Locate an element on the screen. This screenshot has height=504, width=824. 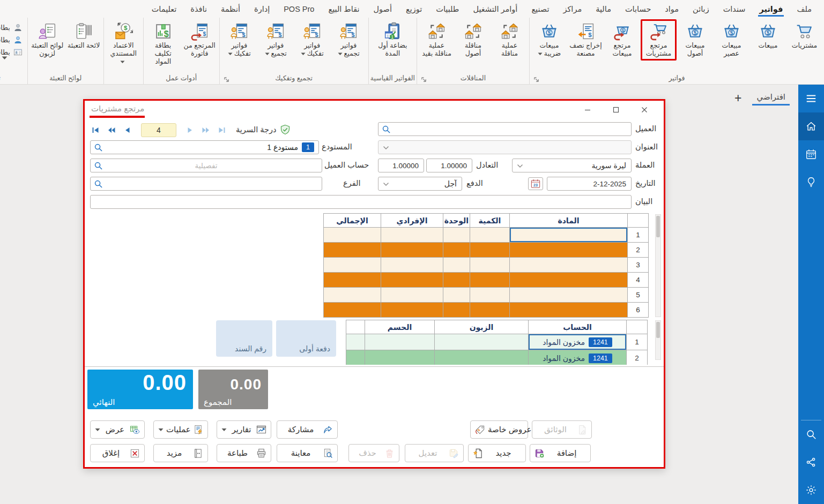
parity-input-2: 1.00000 is located at coordinates (401, 166).